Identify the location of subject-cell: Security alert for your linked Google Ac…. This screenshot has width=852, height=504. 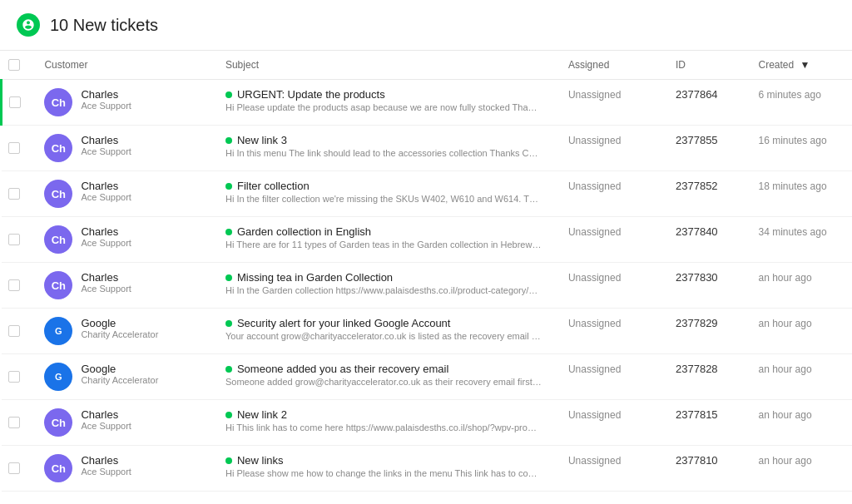
(384, 331).